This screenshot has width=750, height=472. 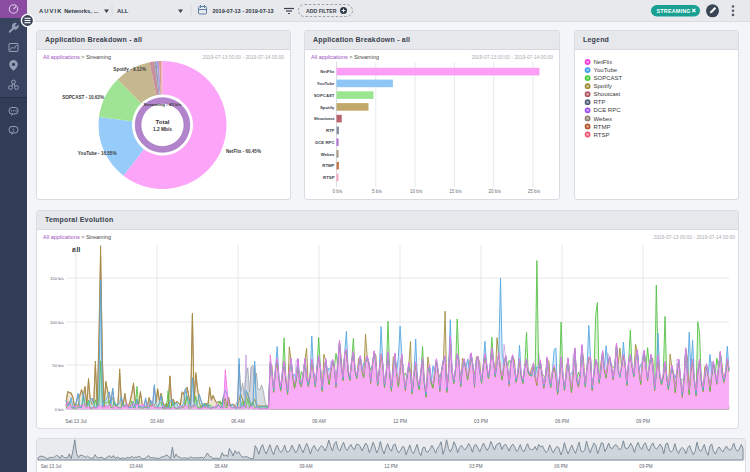 I want to click on svg-text: 25 b/s, so click(x=534, y=192).